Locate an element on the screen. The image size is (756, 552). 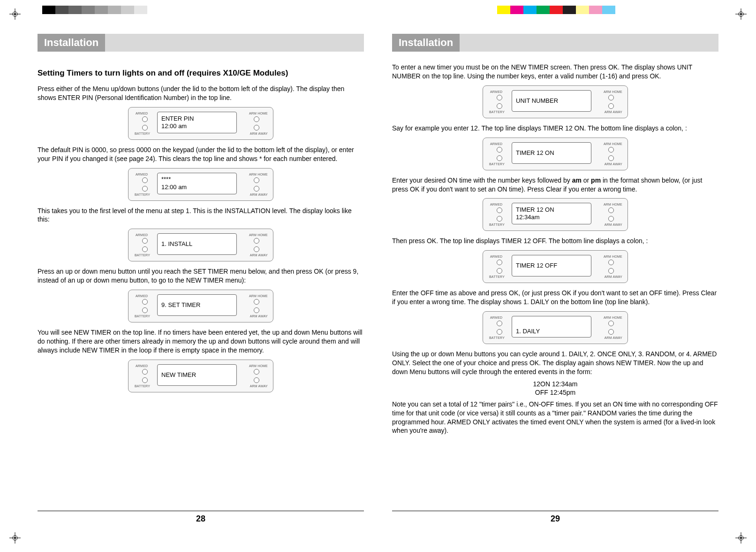
lcd-label-battery: BATTERY is located at coordinates (143, 133).